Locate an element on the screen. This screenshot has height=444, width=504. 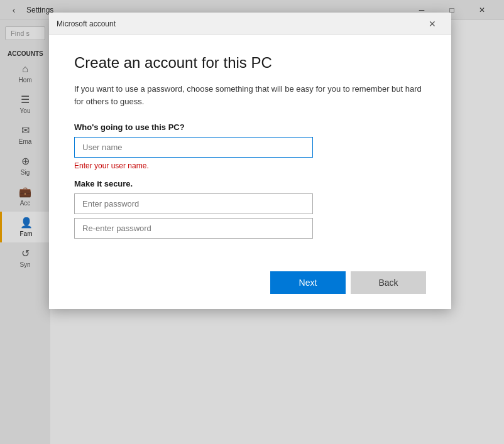
next-button: Next is located at coordinates (308, 283).